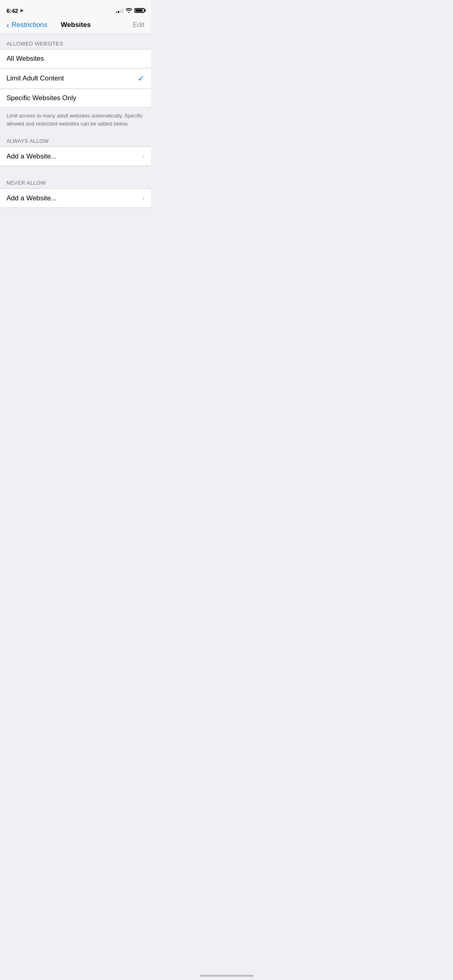  I want to click on description-text: Limit access to many adult websites auto…, so click(76, 120).